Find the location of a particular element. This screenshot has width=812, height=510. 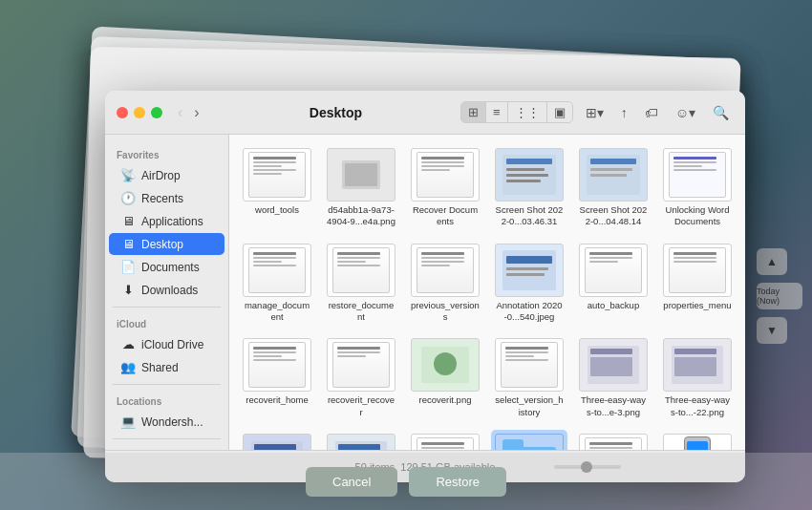

cancel-button: Cancel is located at coordinates (352, 481).